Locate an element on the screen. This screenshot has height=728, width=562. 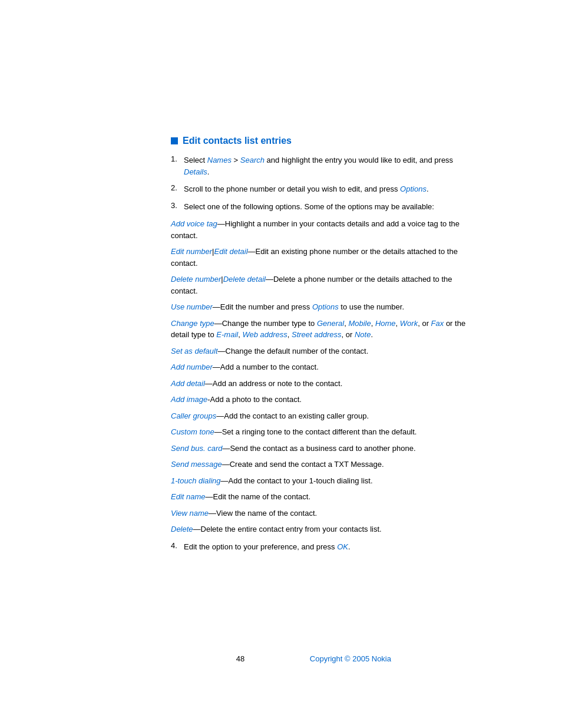
option-delete-number: Delete number|Delete detail—Delete a pho… is located at coordinates (324, 285).